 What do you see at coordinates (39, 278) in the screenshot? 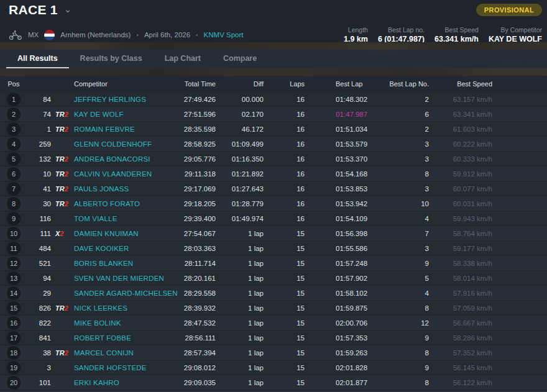
I see `rider-number: 94` at bounding box center [39, 278].